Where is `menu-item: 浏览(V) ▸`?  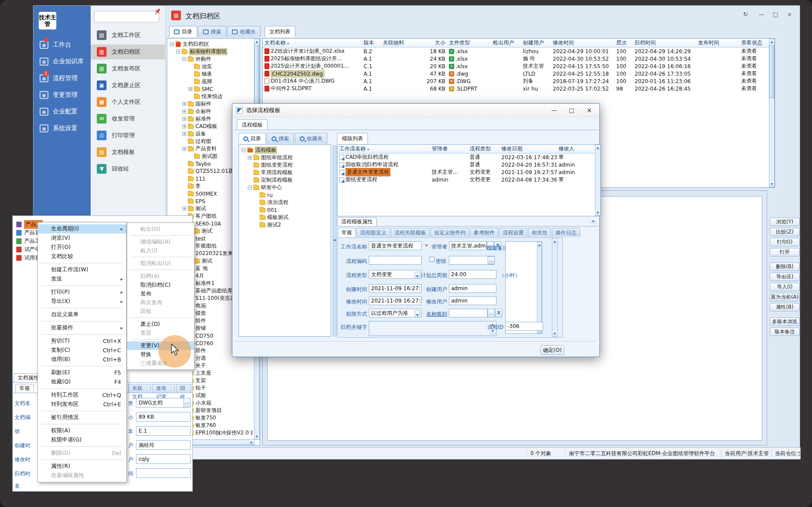 menu-item: 浏览(V) ▸ is located at coordinates (82, 238).